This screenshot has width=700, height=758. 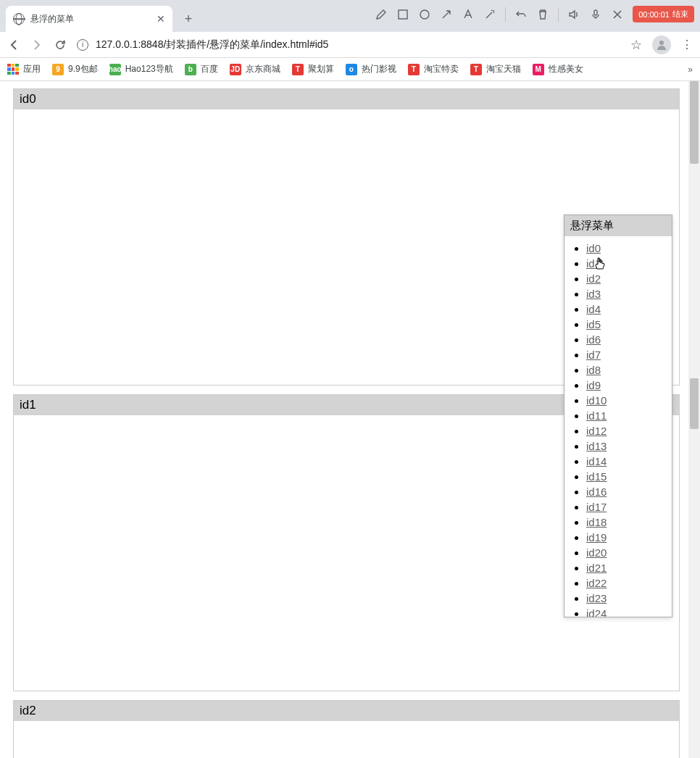 What do you see at coordinates (690, 70) in the screenshot?
I see `bookmarks-overflow-icon: »` at bounding box center [690, 70].